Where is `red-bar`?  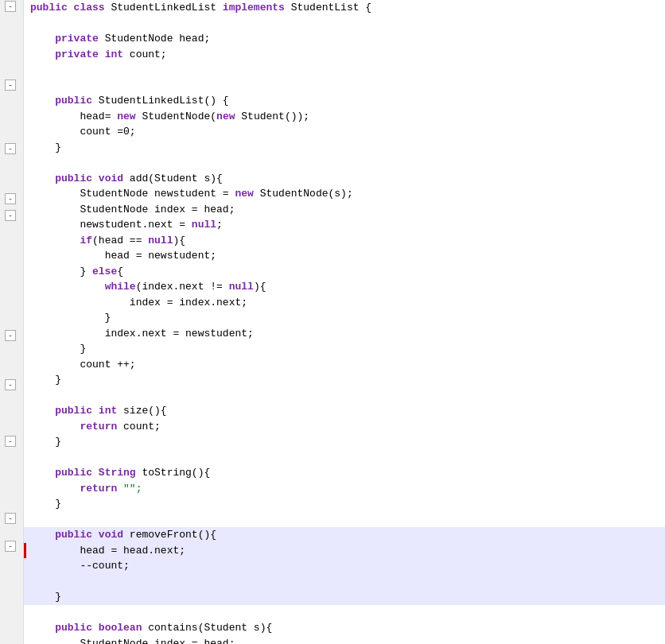
red-bar is located at coordinates (25, 551).